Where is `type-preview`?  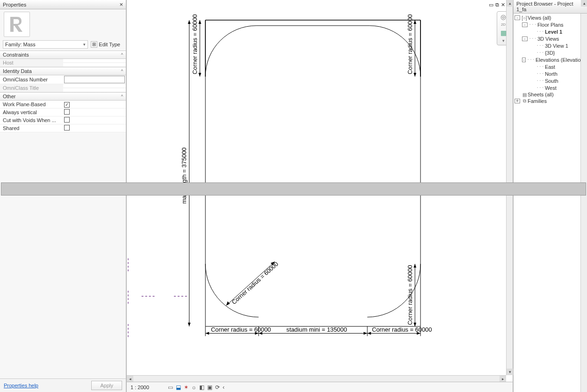
type-preview is located at coordinates (63, 24).